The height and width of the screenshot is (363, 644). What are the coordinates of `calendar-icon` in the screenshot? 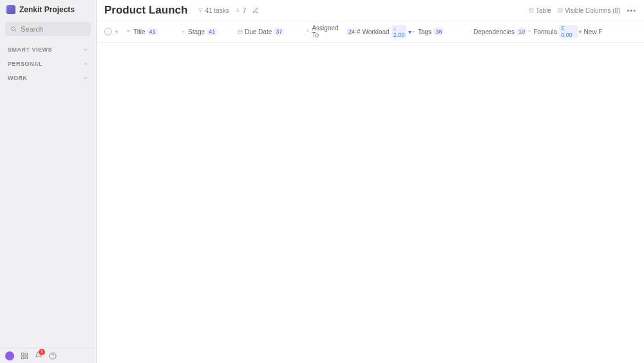 It's located at (240, 32).